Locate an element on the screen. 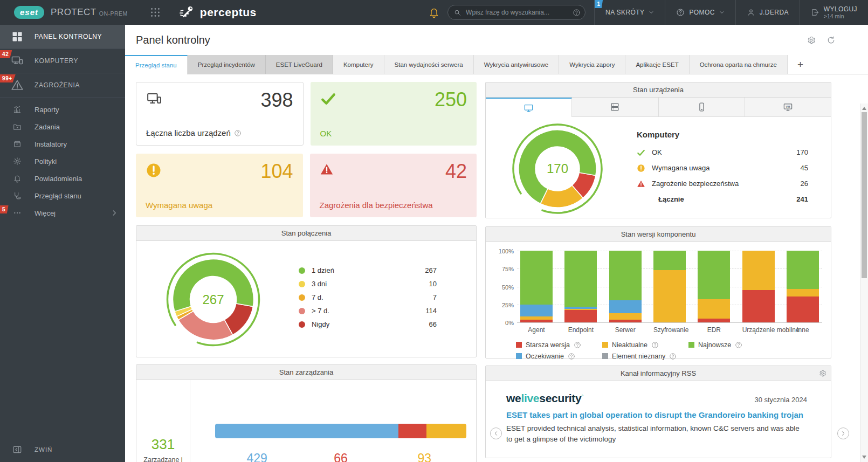  bar-segment-oczekiwanie is located at coordinates (625, 307).